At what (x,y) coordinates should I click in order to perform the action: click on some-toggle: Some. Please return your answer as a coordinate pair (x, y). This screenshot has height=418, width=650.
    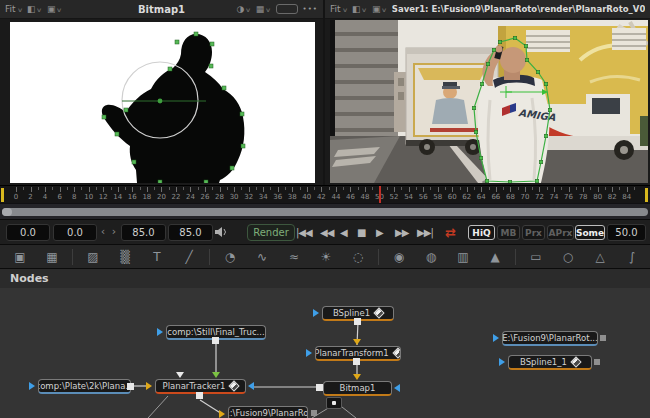
    Looking at the image, I should click on (590, 232).